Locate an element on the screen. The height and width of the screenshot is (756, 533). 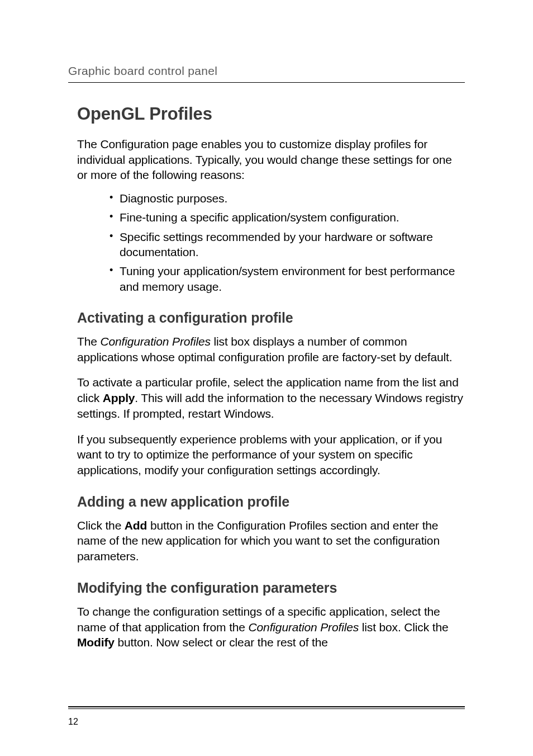
bold-text: Modify is located at coordinates (96, 642).